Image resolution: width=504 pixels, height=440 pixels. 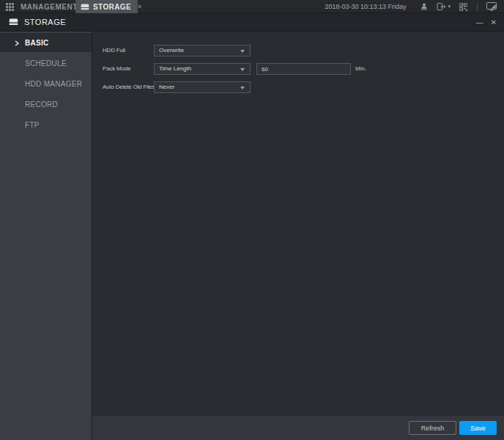 What do you see at coordinates (492, 7) in the screenshot?
I see `display-icon` at bounding box center [492, 7].